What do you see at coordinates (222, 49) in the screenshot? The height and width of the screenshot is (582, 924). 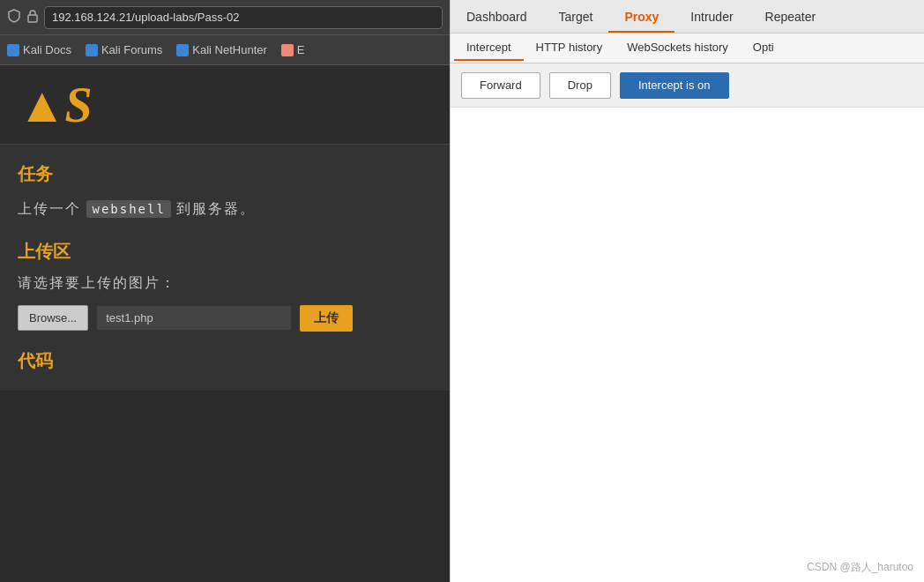 I see `bookmark-kali-nethunter: Kali NetHunter` at bounding box center [222, 49].